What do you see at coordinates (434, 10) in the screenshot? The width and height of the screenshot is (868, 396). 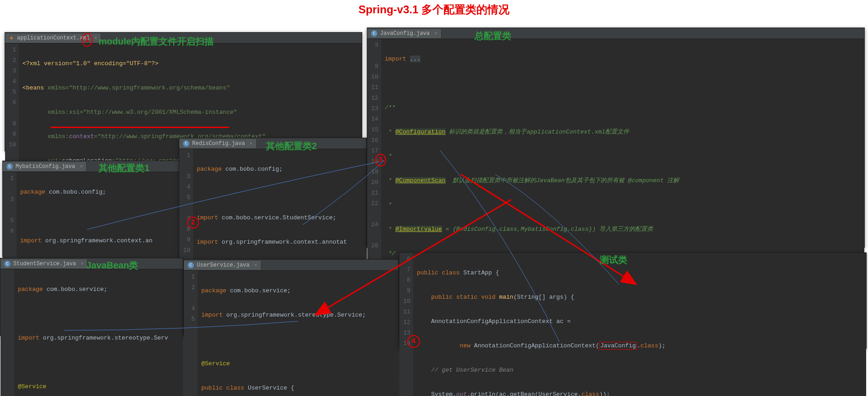 I see `main-title: Spring-v3.1 多个配置类的情况` at bounding box center [434, 10].